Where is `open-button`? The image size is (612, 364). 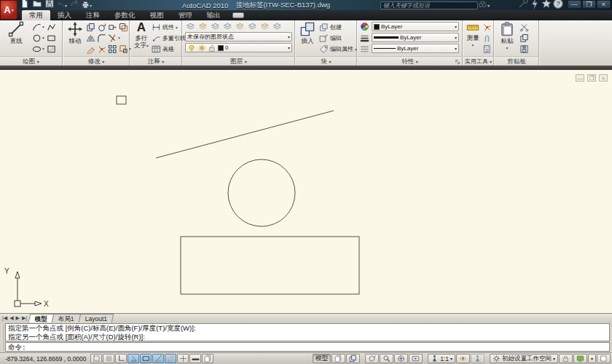
open-button is located at coordinates (37, 5).